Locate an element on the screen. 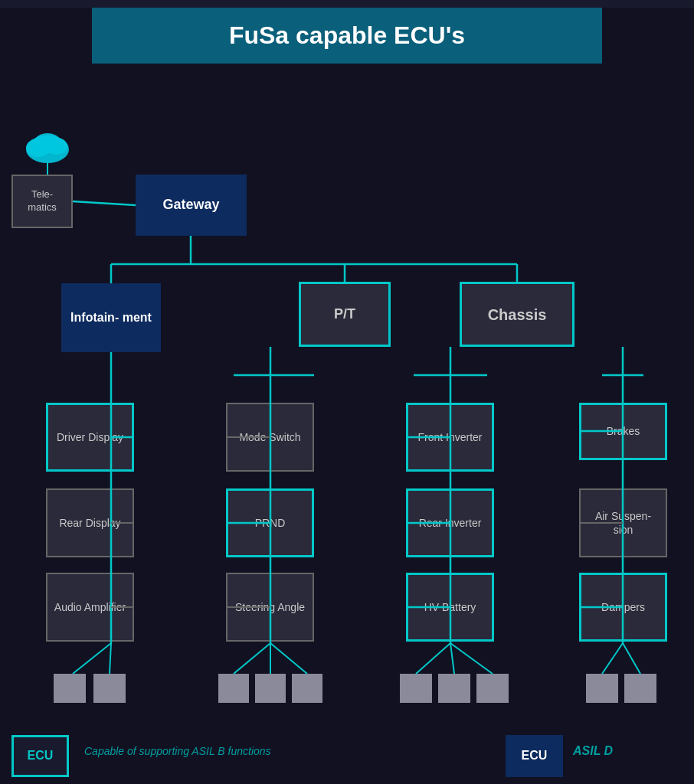  cloud-icon is located at coordinates (47, 147).